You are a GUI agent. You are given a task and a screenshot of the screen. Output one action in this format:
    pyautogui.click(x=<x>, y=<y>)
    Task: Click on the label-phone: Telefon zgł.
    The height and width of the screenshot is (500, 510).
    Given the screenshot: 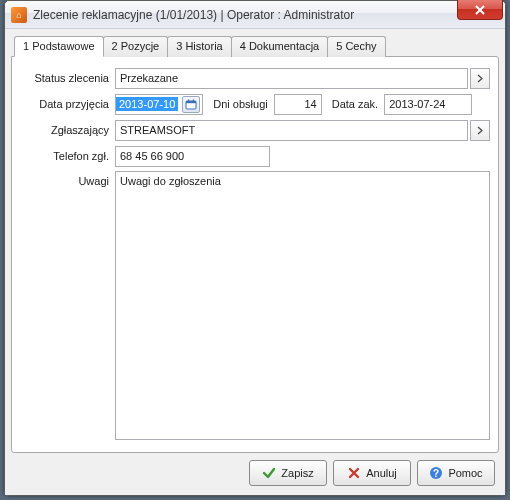 What is the action you would take?
    pyautogui.click(x=68, y=156)
    